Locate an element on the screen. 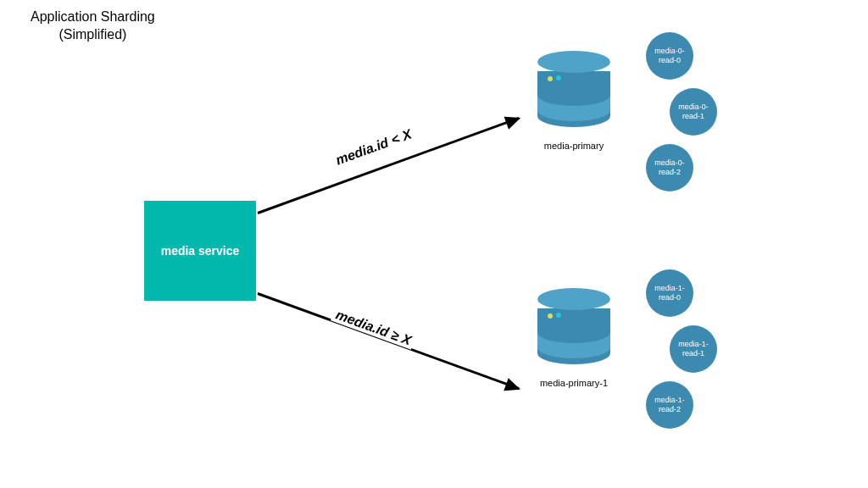 The image size is (868, 488). title-line-1: Application Sharding is located at coordinates (93, 17).